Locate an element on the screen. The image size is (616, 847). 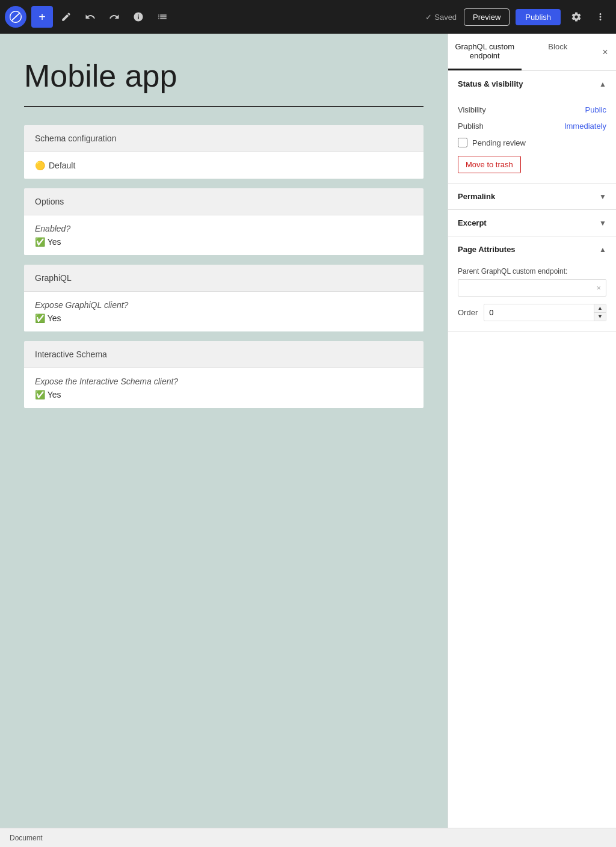
options-section: Options Enabled? ✅ Yes is located at coordinates (224, 221).